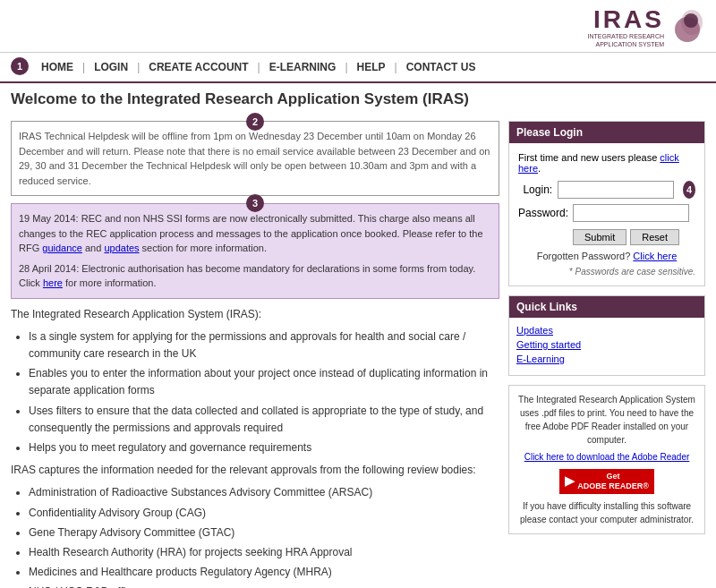 The width and height of the screenshot is (716, 588). Describe the element at coordinates (631, 213) in the screenshot. I see `password-input` at that location.